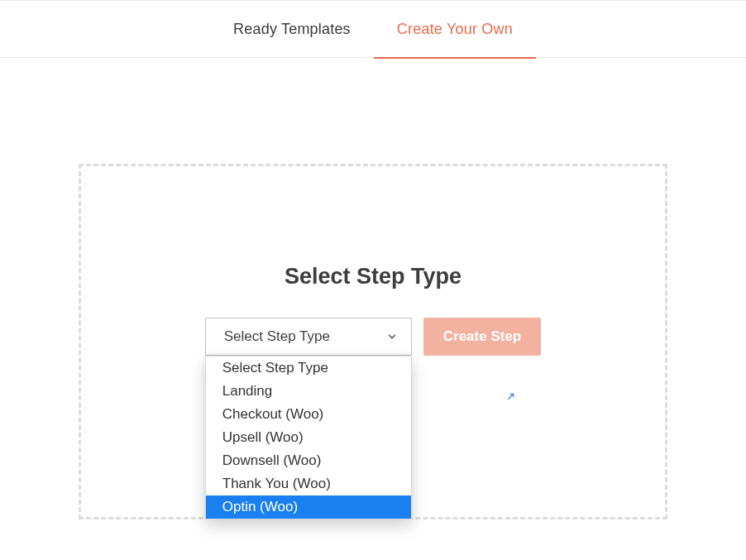 The image size is (746, 560). I want to click on tab-ready-templates: Ready Templates, so click(292, 30).